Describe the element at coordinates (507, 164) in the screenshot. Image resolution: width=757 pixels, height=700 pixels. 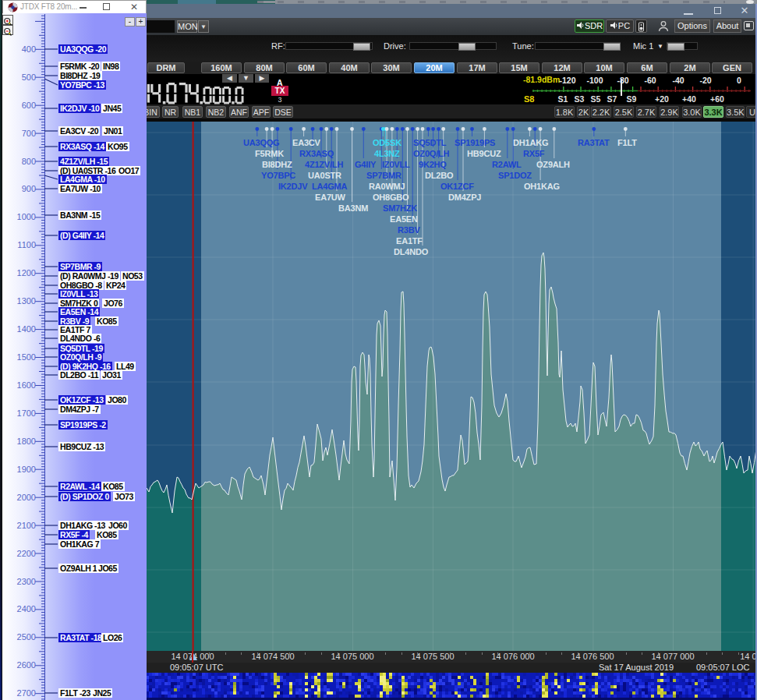
I see `svg-text: R2AWL` at that location.